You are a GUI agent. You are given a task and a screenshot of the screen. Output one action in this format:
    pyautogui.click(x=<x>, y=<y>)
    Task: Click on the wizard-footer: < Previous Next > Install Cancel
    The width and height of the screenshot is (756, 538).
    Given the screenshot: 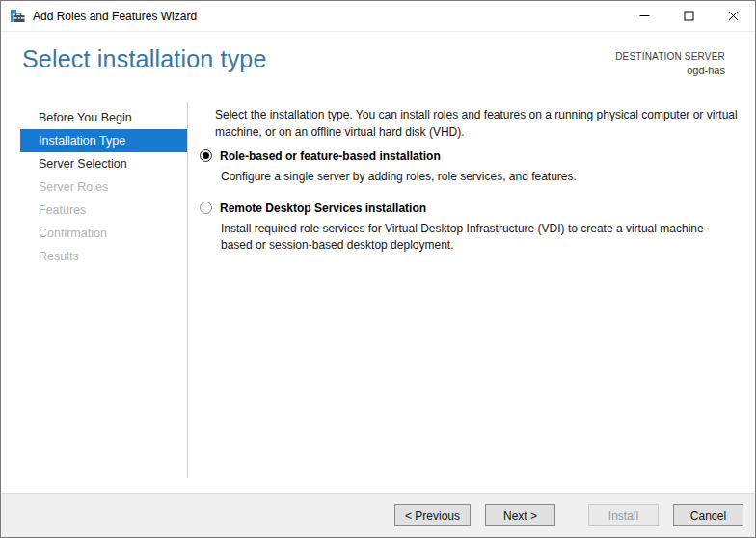 What is the action you would take?
    pyautogui.click(x=378, y=515)
    